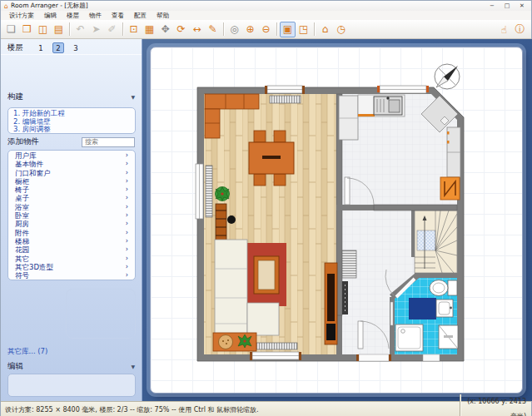 The width and height of the screenshot is (532, 416). Describe the element at coordinates (72, 181) in the screenshot. I see `sidebar-item-cabinets: 橱柜›` at that location.